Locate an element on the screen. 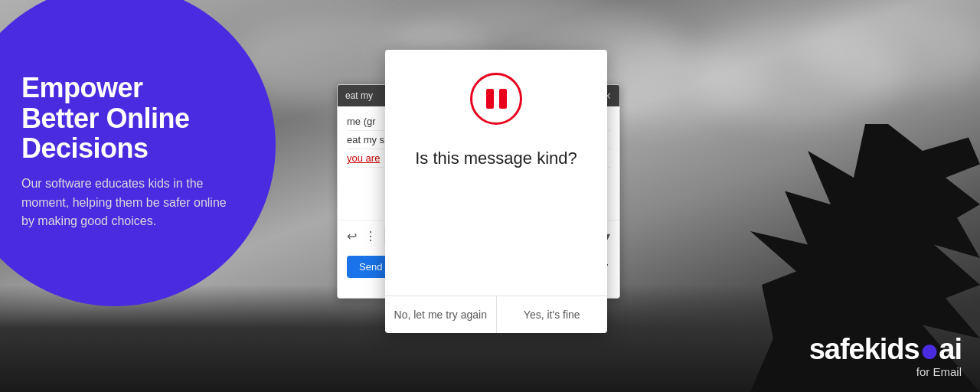 The width and height of the screenshot is (980, 392). brand-subtitle: for Email is located at coordinates (885, 372).